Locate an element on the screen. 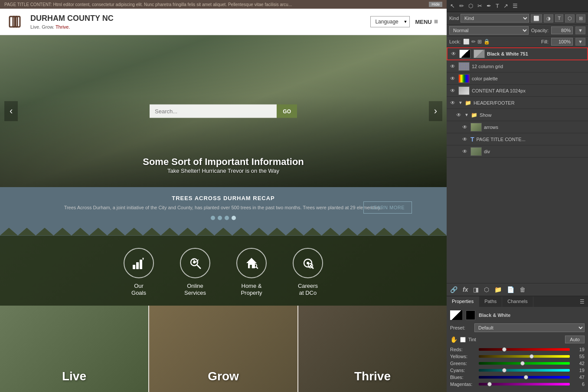 This screenshot has height=392, width=588. ps-tool-hex: ⬡ is located at coordinates (471, 6).